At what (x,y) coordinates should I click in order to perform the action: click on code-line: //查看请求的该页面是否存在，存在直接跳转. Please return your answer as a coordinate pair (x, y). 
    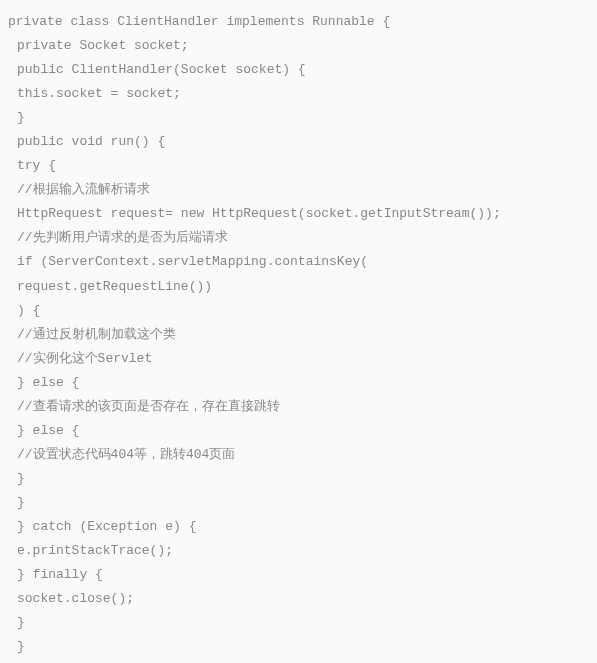
    Looking at the image, I should click on (298, 407).